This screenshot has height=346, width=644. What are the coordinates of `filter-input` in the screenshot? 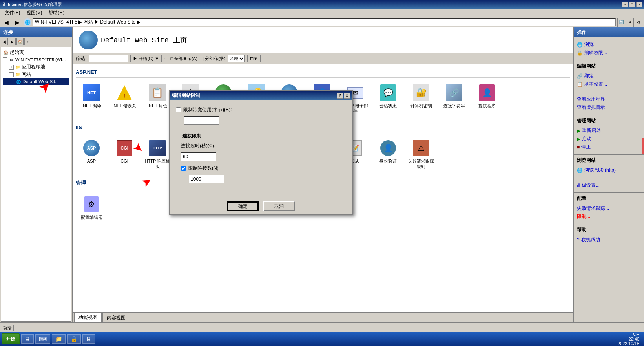 It's located at (108, 59).